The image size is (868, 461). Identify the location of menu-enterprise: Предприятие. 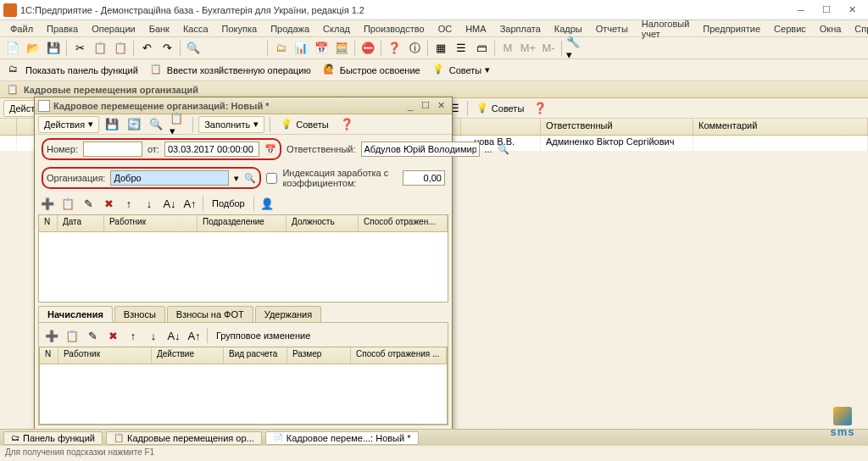
(732, 29).